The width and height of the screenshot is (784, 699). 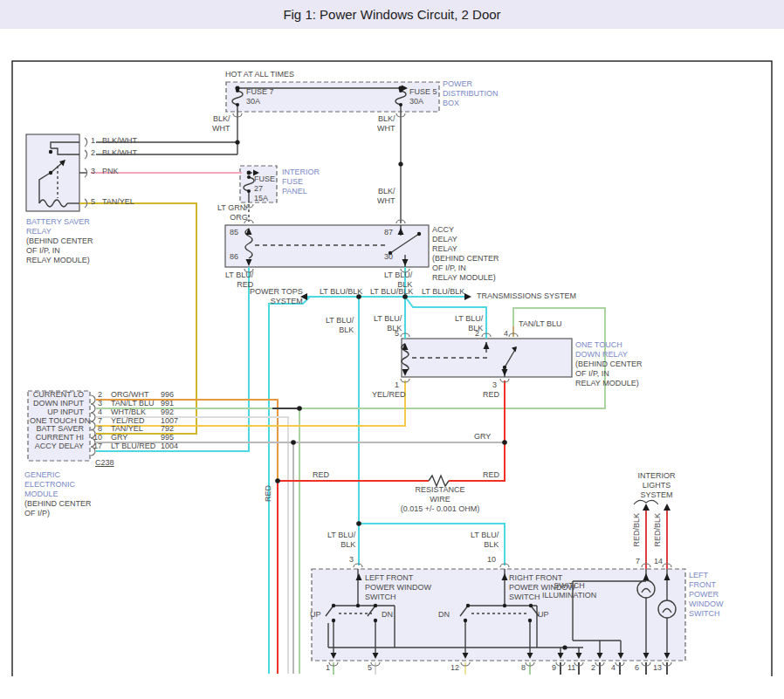 I want to click on bpin-9: 9, so click(x=554, y=668).